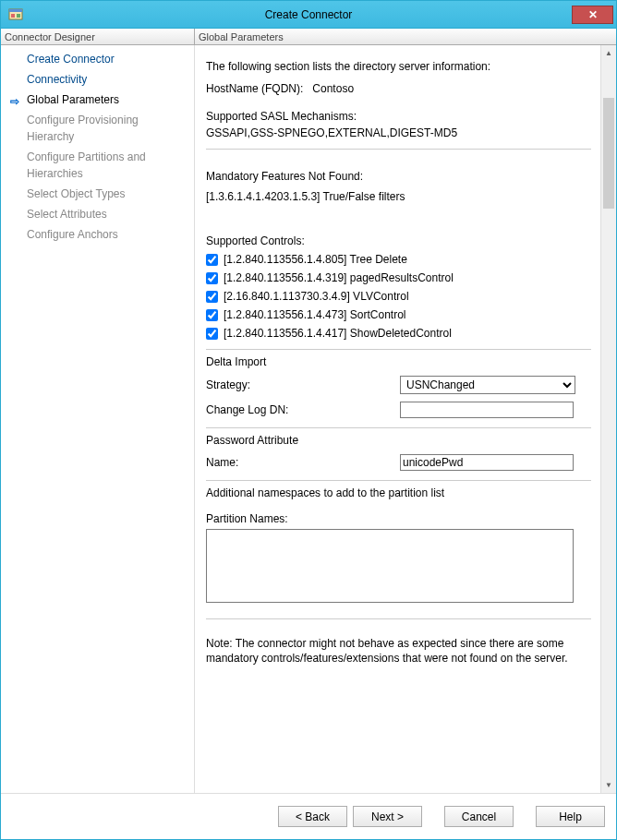 The image size is (617, 840). Describe the element at coordinates (478, 816) in the screenshot. I see `cancel-button: Cancel` at that location.